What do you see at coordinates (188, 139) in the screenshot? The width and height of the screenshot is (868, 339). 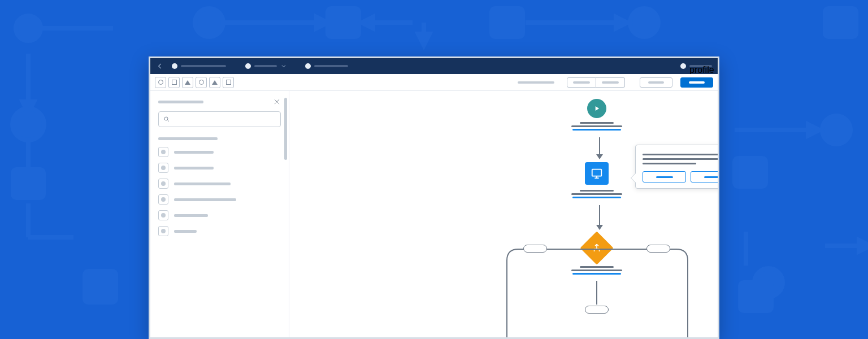 I see `sidebar-section-label` at bounding box center [188, 139].